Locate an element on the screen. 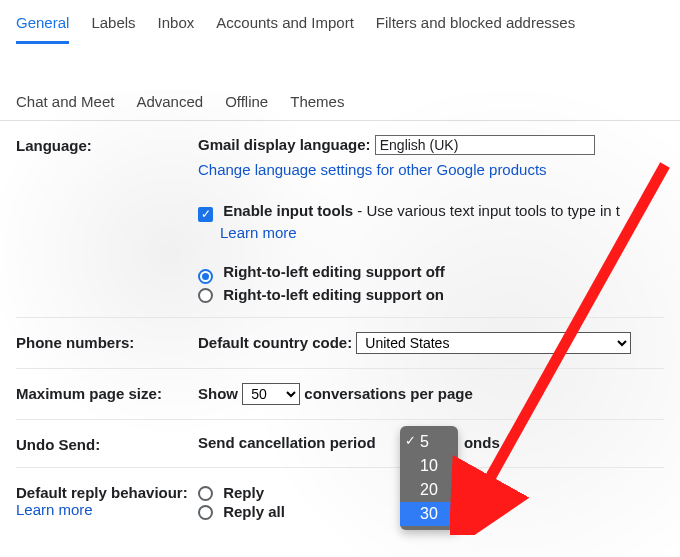 The height and width of the screenshot is (557, 680). tab-labels: Labels is located at coordinates (113, 26).